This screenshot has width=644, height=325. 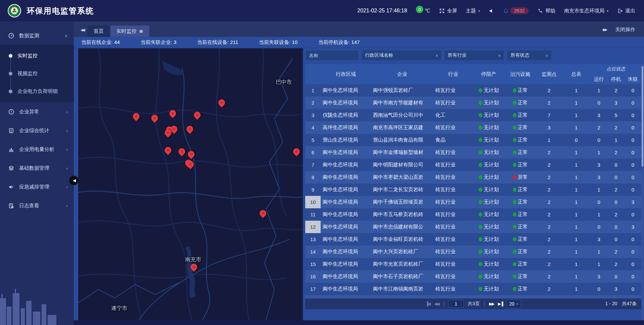 I want to click on region-select: 行政区域名称 ∨, so click(x=401, y=55).